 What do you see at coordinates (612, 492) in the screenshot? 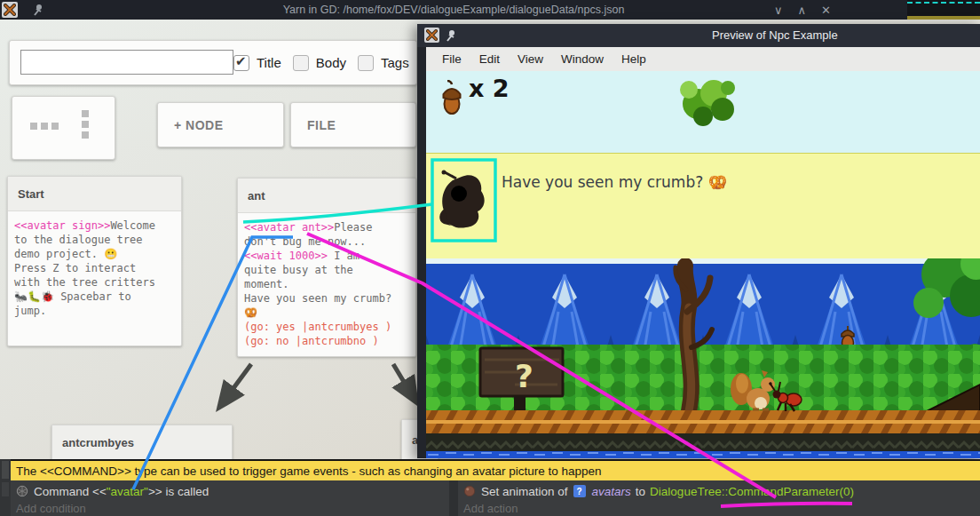
I see `action-object: avatars` at bounding box center [612, 492].